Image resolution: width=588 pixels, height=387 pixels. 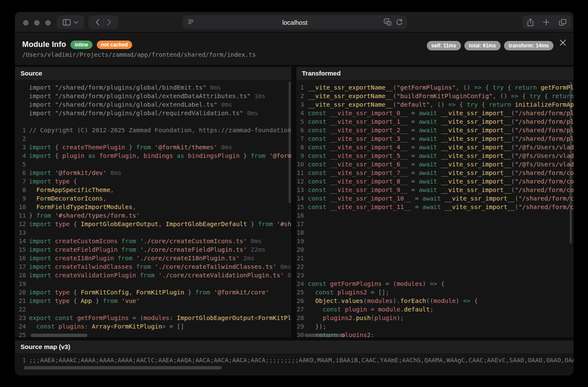 I want to click on translate-icon: A x, so click(x=388, y=22).